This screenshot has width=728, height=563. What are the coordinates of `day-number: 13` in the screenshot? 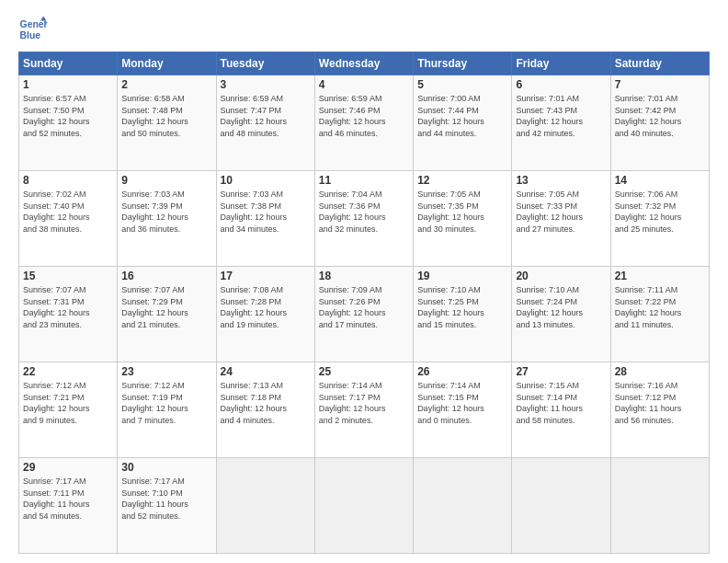 It's located at (561, 180).